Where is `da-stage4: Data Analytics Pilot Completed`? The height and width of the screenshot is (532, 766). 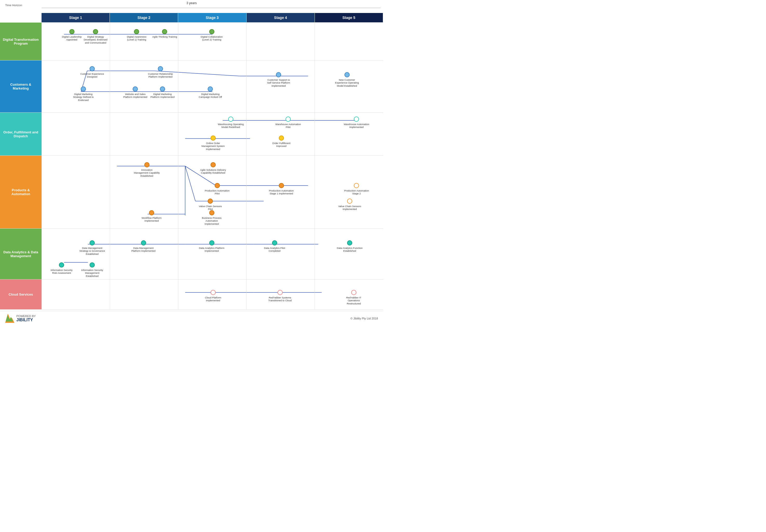
da-stage4: Data Analytics Pilot Completed is located at coordinates (281, 254).